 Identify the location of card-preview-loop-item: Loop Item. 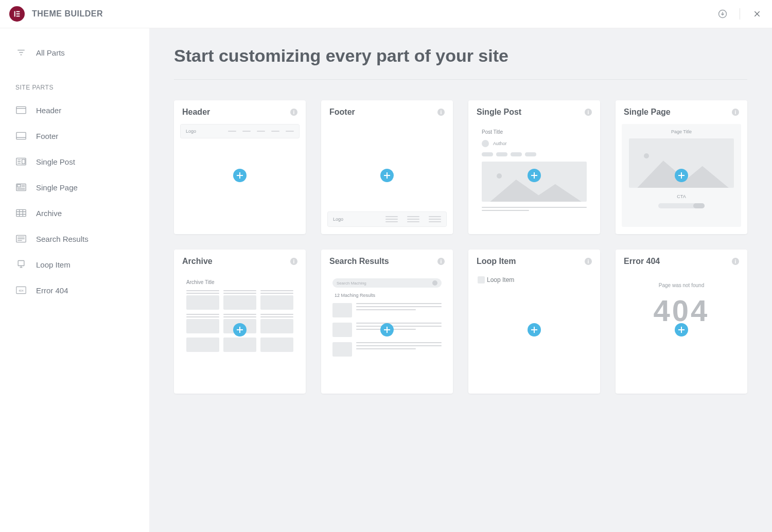
(534, 330).